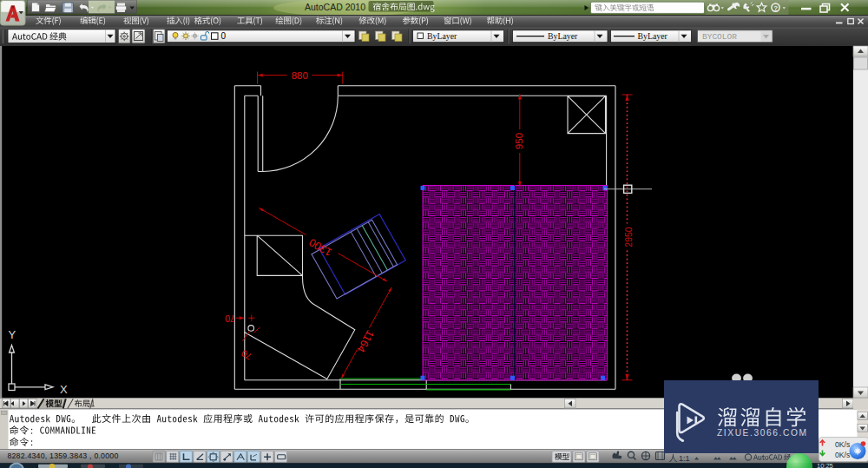 This screenshot has height=468, width=868. Describe the element at coordinates (62, 456) in the screenshot. I see `svg-text: 8282.4340, 1359.3843 , 0.0000` at that location.